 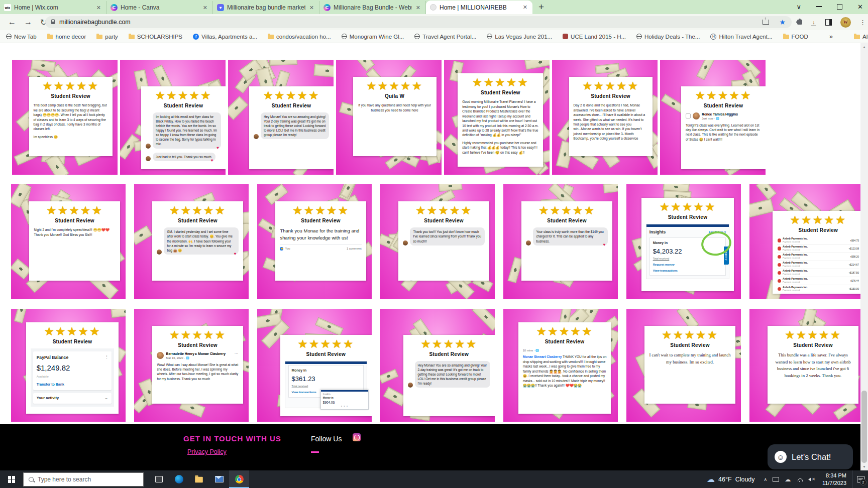 I want to click on scroll-up-arrow: ▲, so click(x=864, y=47).